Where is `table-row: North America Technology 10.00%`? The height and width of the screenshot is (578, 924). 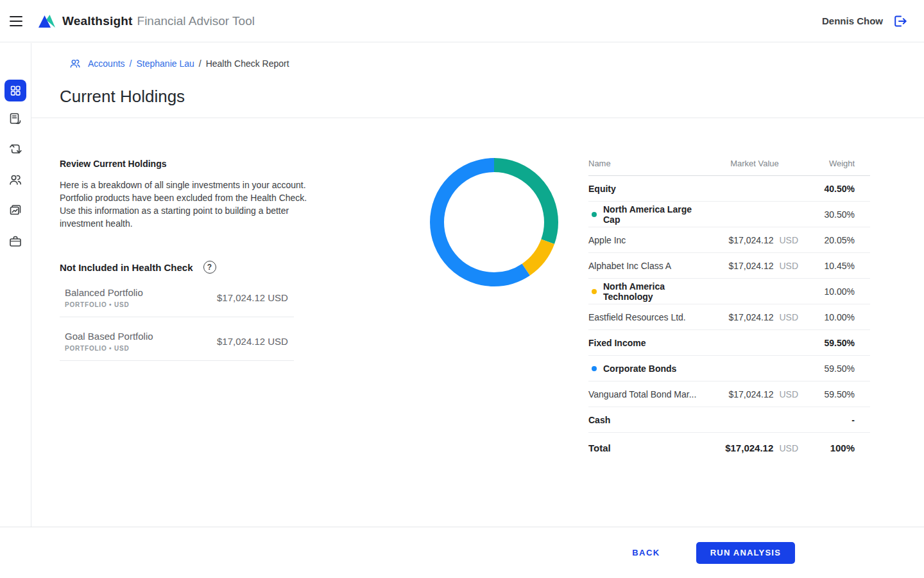
table-row: North America Technology 10.00% is located at coordinates (729, 292).